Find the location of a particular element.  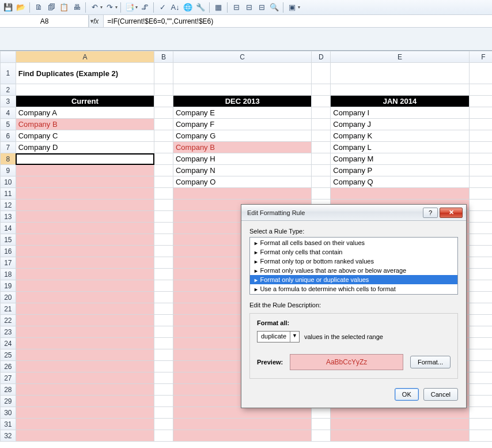

paste-icon: 📋 is located at coordinates (64, 7).